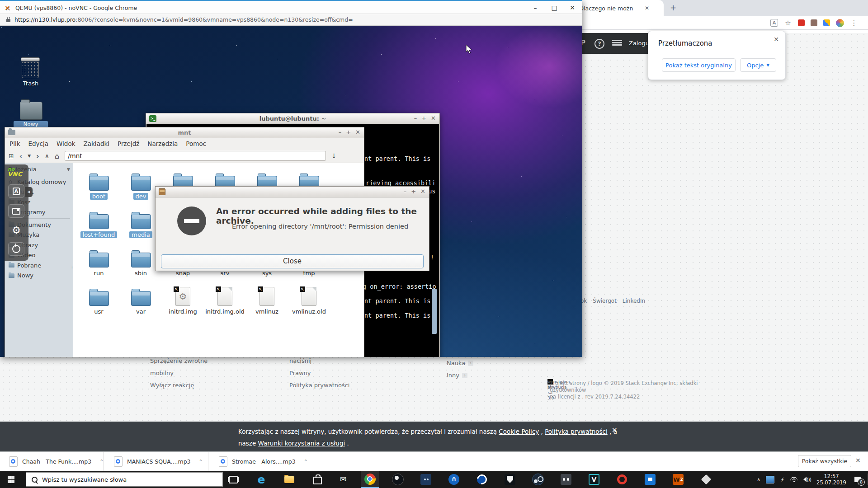  What do you see at coordinates (343, 479) in the screenshot?
I see `taskbar-mail-icon: ✉` at bounding box center [343, 479].